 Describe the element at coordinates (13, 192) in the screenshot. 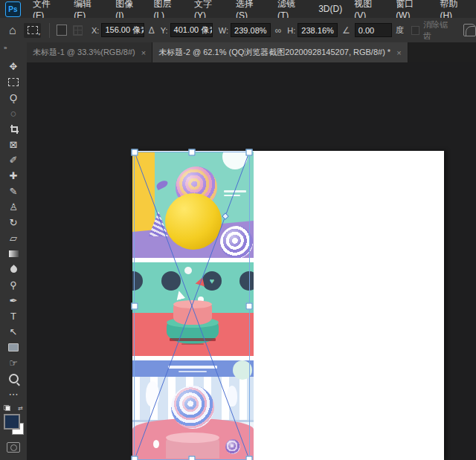

I see `brush-icon: ✎` at that location.